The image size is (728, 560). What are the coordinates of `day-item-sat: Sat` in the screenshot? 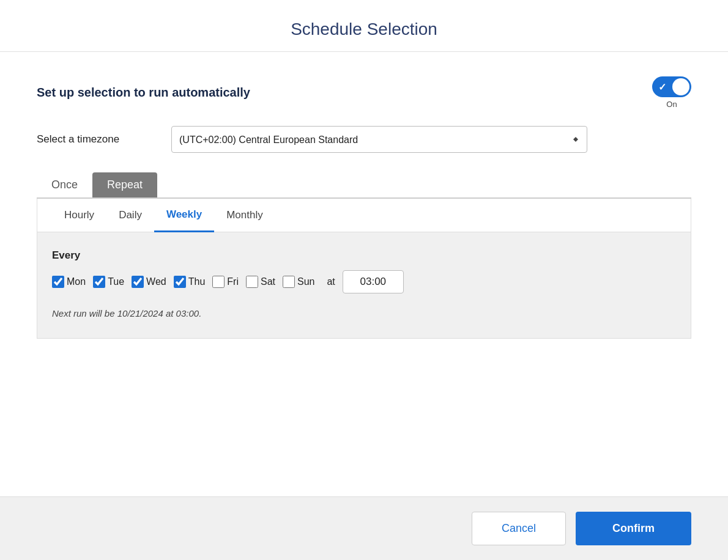 It's located at (261, 282).